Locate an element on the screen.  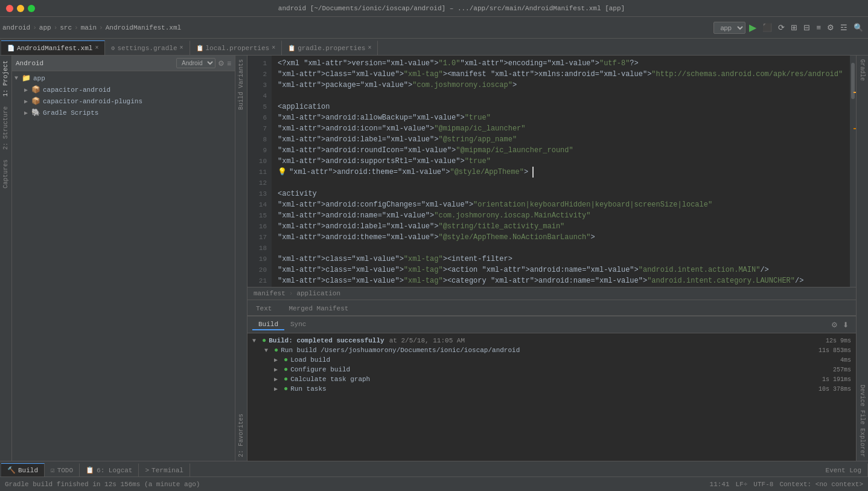
tab-settings-gradle: ⚙ settings.gradle × is located at coordinates (147, 48).